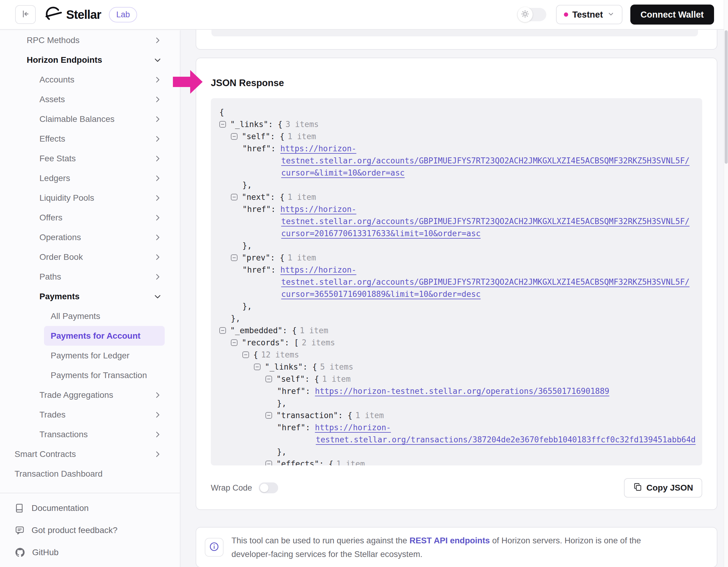 The image size is (728, 567). Describe the element at coordinates (726, 284) in the screenshot. I see `page-scrollbar` at that location.